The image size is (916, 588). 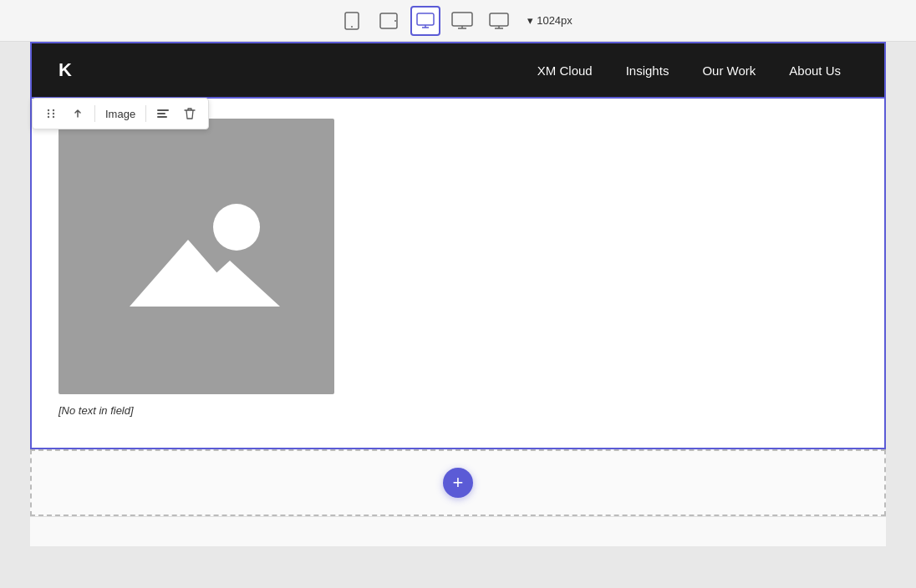 I want to click on bottom-area, so click(x=458, y=531).